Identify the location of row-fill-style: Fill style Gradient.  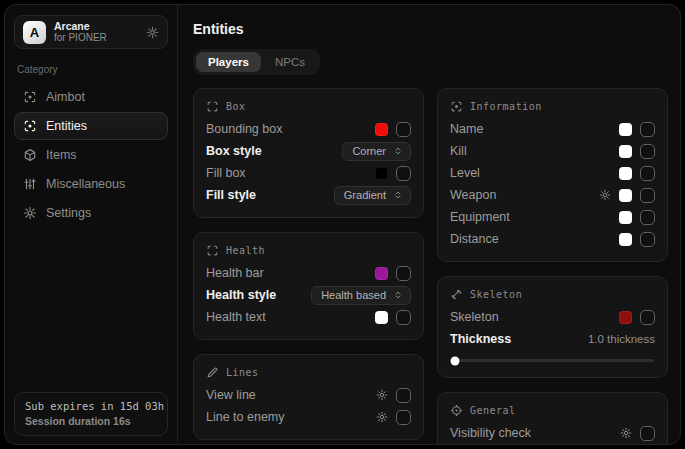
(308, 195).